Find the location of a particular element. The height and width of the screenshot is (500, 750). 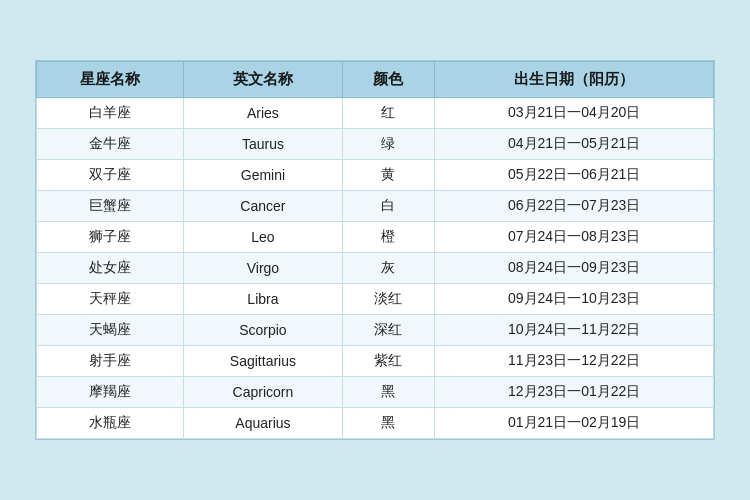

table-cell: 紫红 is located at coordinates (388, 362).